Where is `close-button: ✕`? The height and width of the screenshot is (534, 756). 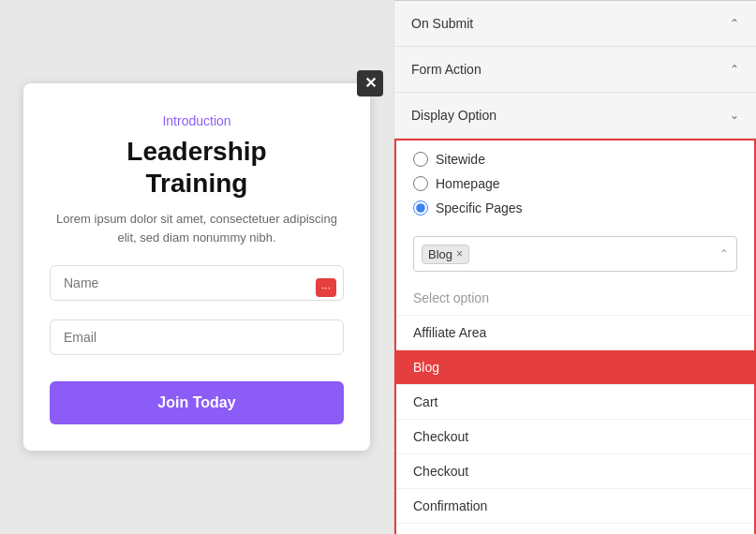 close-button: ✕ is located at coordinates (370, 83).